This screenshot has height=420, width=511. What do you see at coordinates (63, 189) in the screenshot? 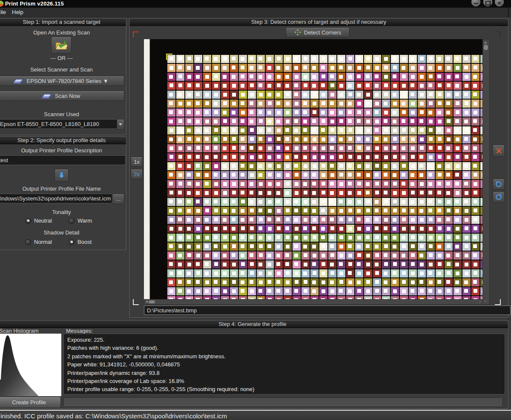
I see `profile-filename-label: Output Printer Profile File Name` at bounding box center [63, 189].